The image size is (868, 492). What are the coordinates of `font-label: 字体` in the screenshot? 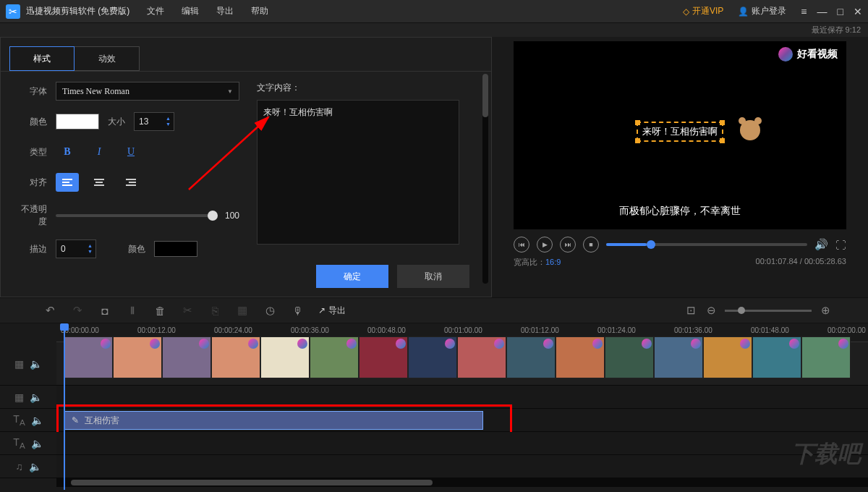 It's located at (35, 91).